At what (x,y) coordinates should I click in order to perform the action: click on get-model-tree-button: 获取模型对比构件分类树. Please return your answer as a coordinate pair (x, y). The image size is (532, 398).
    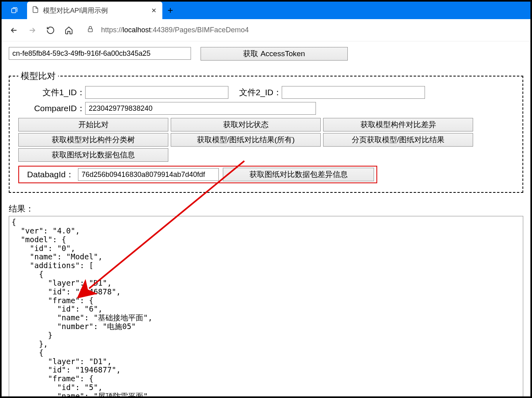
    Looking at the image, I should click on (93, 140).